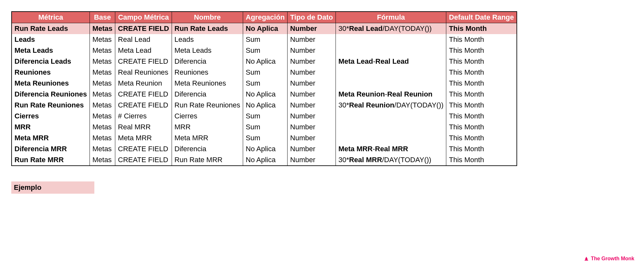  Describe the element at coordinates (264, 105) in the screenshot. I see `table-row: Run Rate ReunionesMetasCREATE FIELDRun R…` at that location.